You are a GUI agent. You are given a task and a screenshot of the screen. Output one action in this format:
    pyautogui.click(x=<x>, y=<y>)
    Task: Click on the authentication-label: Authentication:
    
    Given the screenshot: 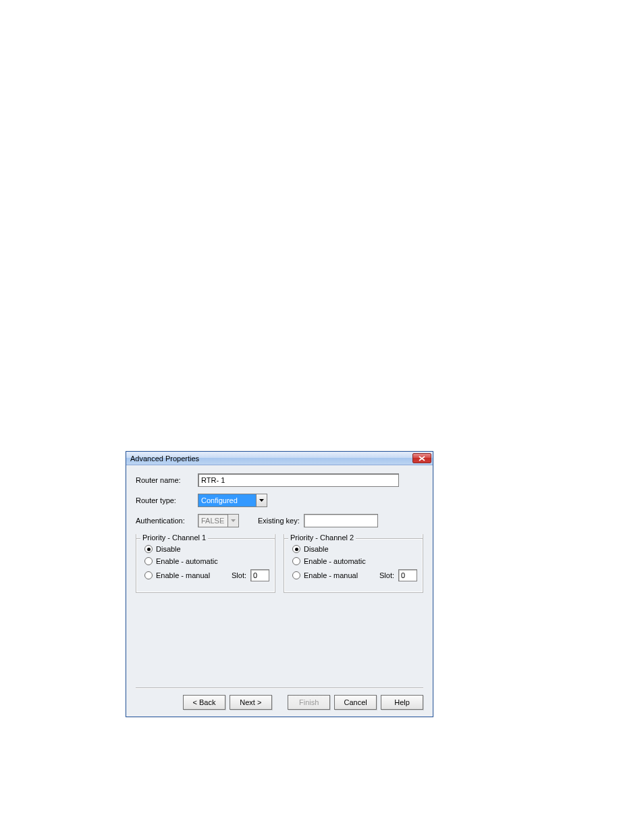 What is the action you would take?
    pyautogui.click(x=167, y=521)
    